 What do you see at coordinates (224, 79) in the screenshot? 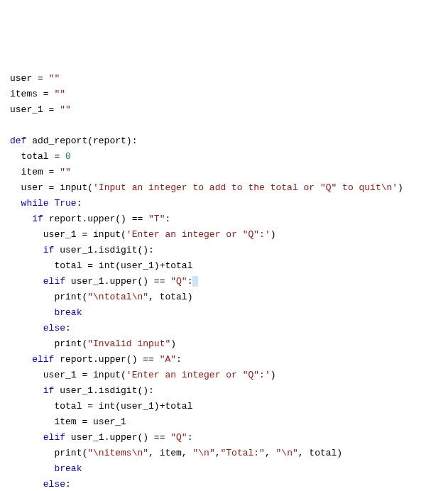
I see `code-line: user = ""` at bounding box center [224, 79].